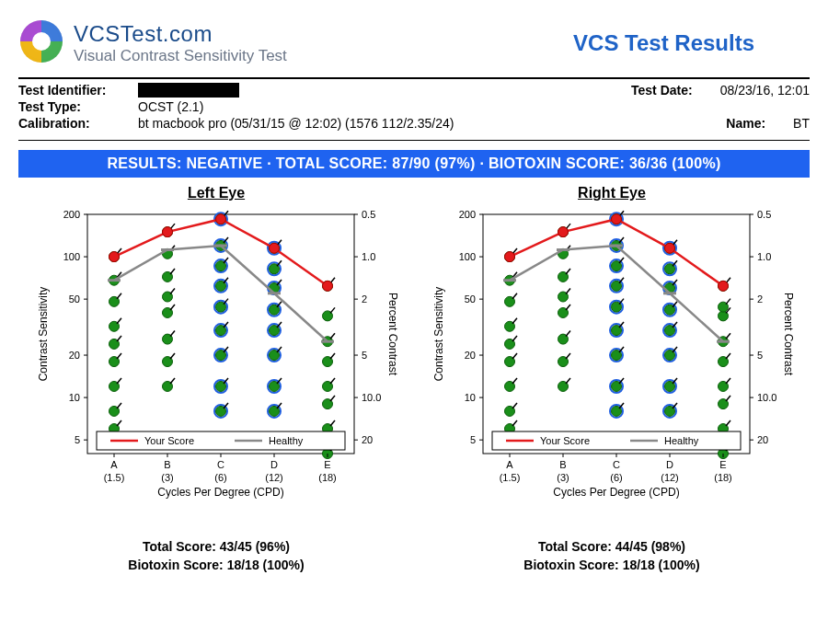 Image resolution: width=828 pixels, height=644 pixels. I want to click on results-bar: RESULTS: NEGATIVE · TOTAL SCORE: 87/90 (…, so click(414, 164).